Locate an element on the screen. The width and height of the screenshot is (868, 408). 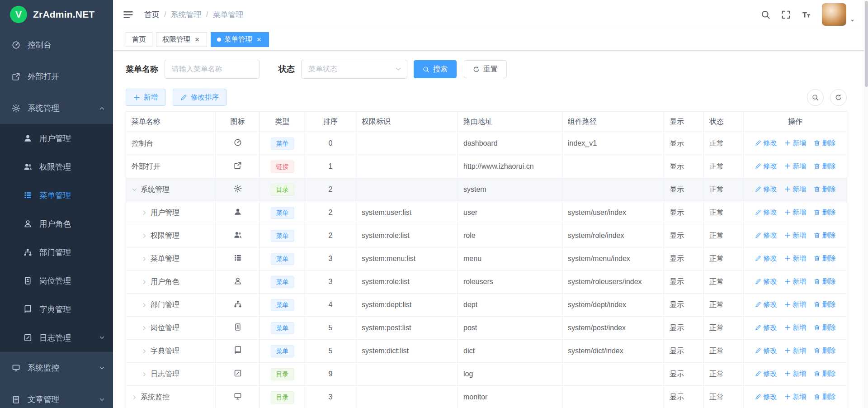
sort-edit-button: 修改排序 is located at coordinates (200, 97).